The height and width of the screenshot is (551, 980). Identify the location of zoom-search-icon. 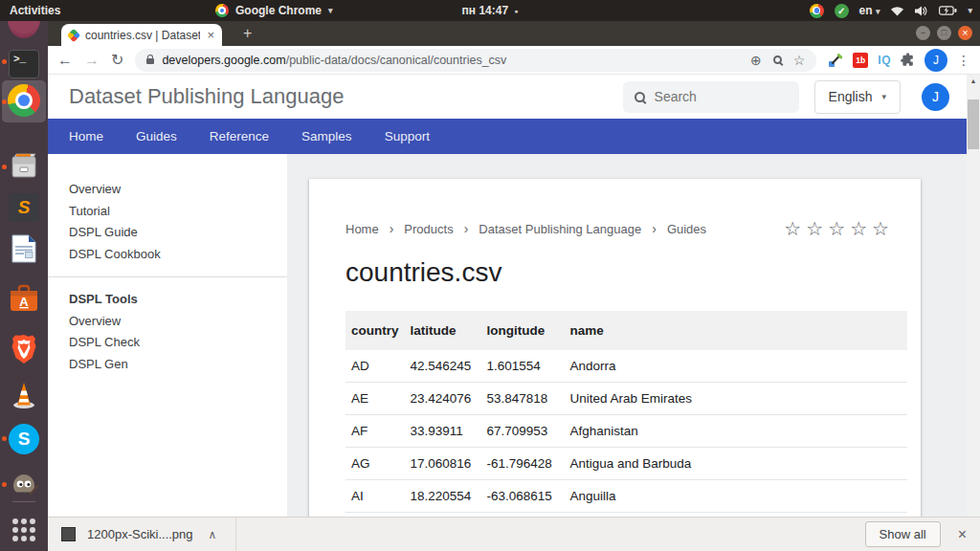
(777, 59).